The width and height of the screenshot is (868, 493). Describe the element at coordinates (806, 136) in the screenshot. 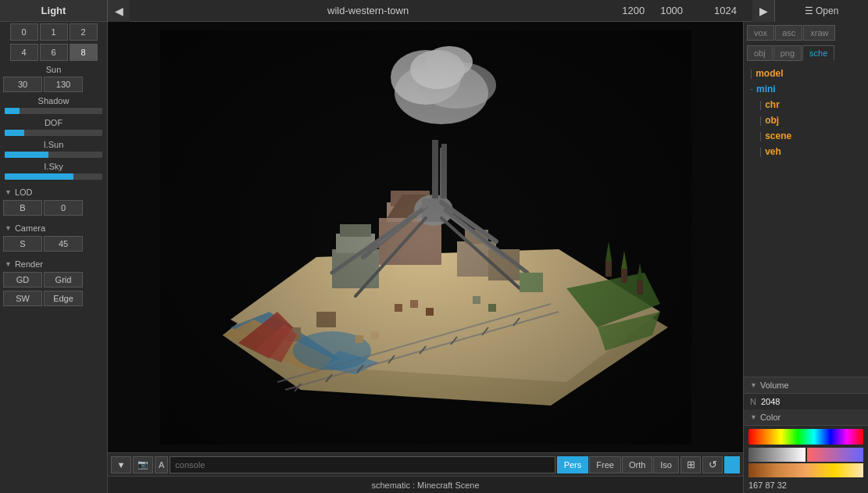

I see `tree-item-scene: | scene` at that location.